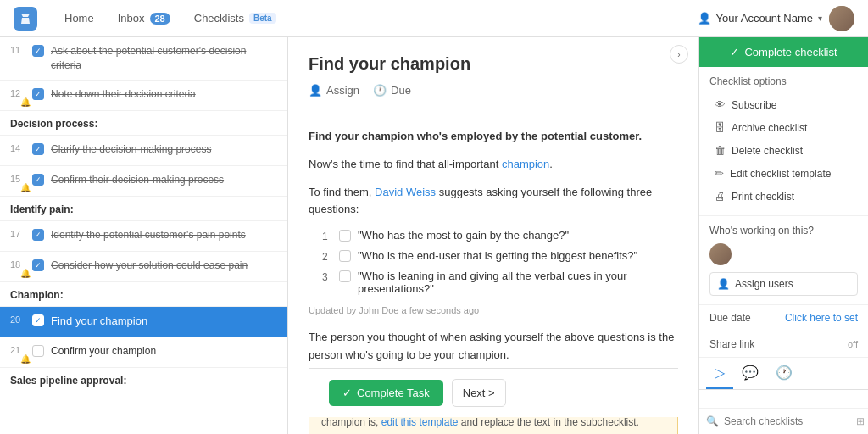  What do you see at coordinates (724, 284) in the screenshot?
I see `assign-users-icon: 👤` at bounding box center [724, 284].